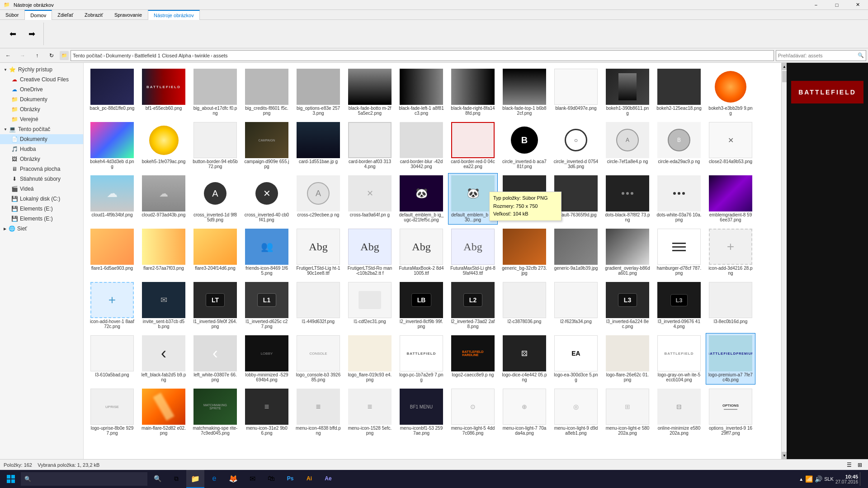 This screenshot has width=868, height=488. Describe the element at coordinates (731, 145) in the screenshot. I see `file-close2: ✕ close2-814a9b53.png` at that location.